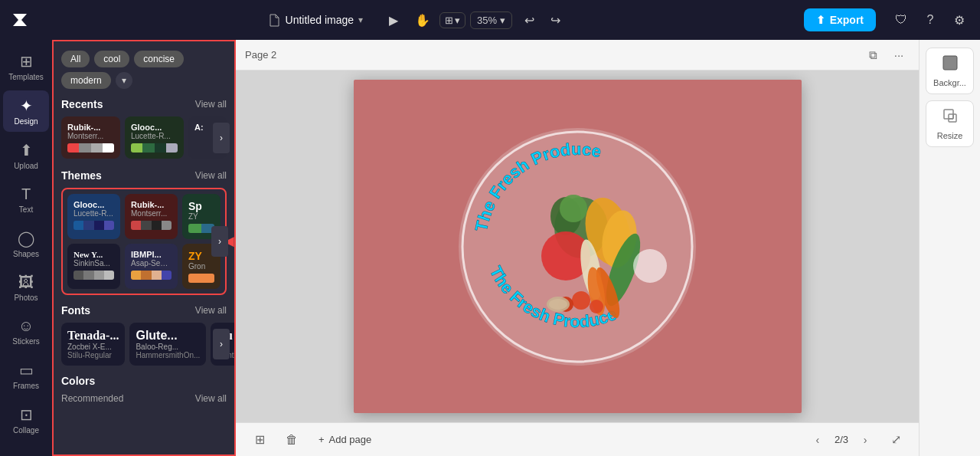 The height and width of the screenshot is (456, 980). Describe the element at coordinates (26, 248) in the screenshot. I see `sidebar-icons: ⊞ Templates ✦ Design ⬆ Upload T Text ◯ S…` at that location.